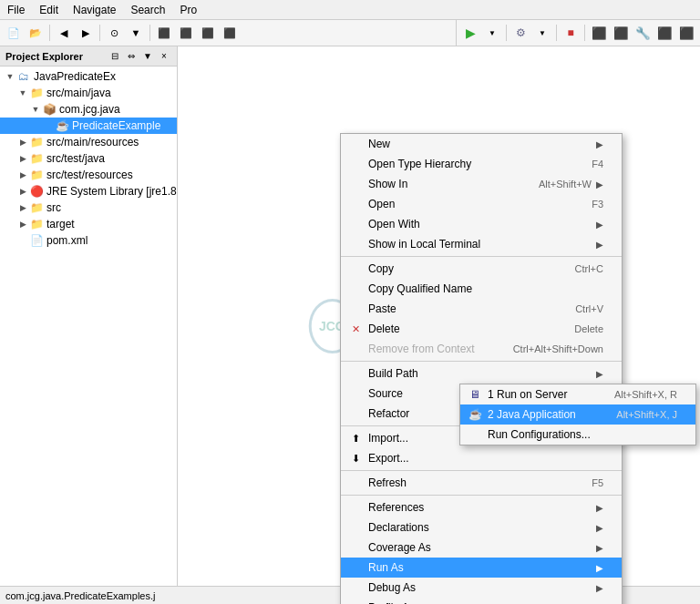 This screenshot has width=700, height=604. Describe the element at coordinates (481, 527) in the screenshot. I see `ctx-declarations: Declarations ▶` at that location.